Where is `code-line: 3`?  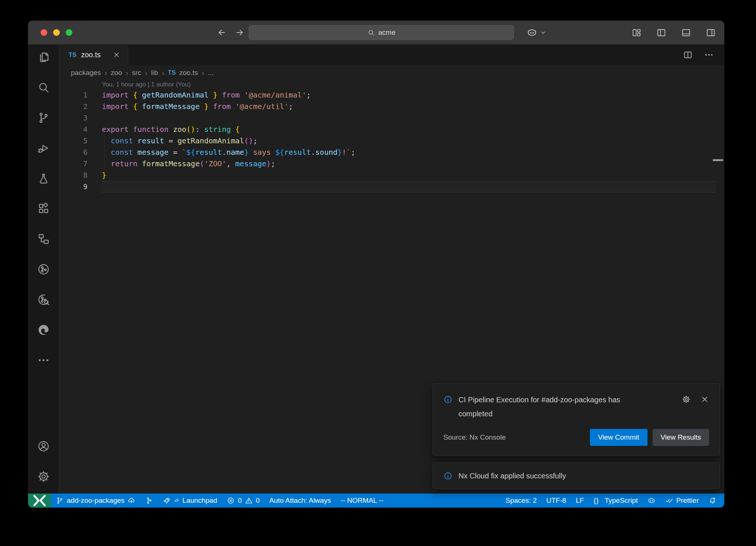 code-line: 3 is located at coordinates (392, 118).